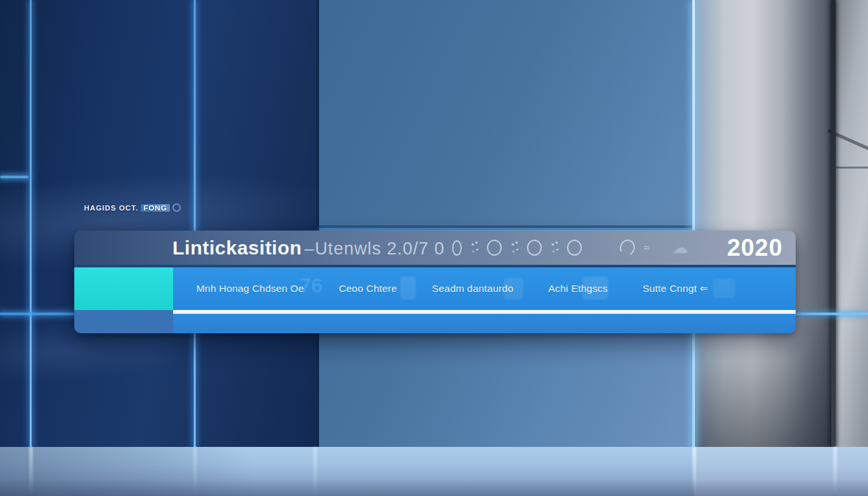 This screenshot has height=496, width=868. I want to click on menubar: 76 Mnh Honag Chdsen Oe Ceoo Chtere Seadm…, so click(435, 289).